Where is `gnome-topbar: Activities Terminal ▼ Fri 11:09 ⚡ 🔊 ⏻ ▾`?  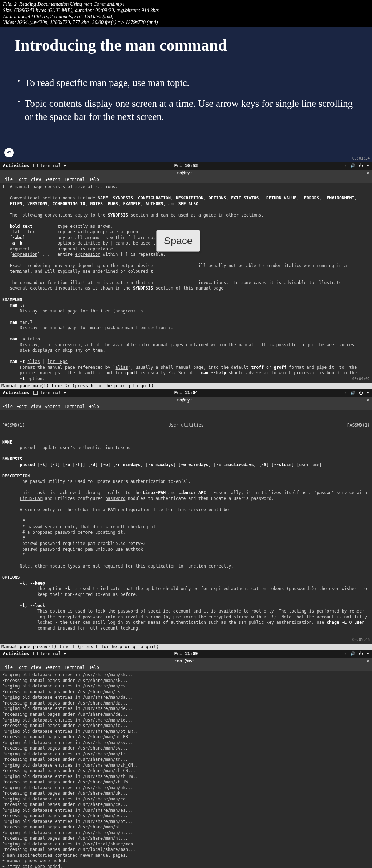 gnome-topbar: Activities Terminal ▼ Fri 11:09 ⚡ 🔊 ⏻ ▾ is located at coordinates (186, 654).